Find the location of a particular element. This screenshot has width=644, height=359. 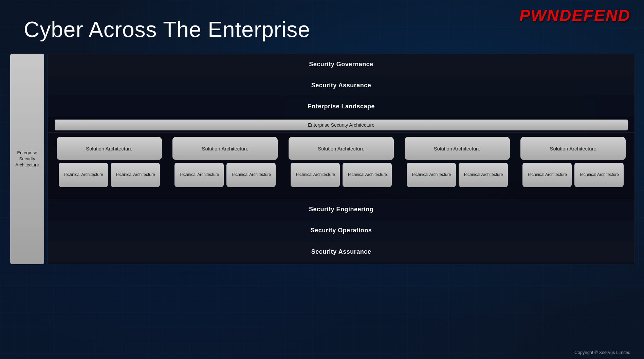

security-assurance-top-label: Security Assurance is located at coordinates (341, 86).